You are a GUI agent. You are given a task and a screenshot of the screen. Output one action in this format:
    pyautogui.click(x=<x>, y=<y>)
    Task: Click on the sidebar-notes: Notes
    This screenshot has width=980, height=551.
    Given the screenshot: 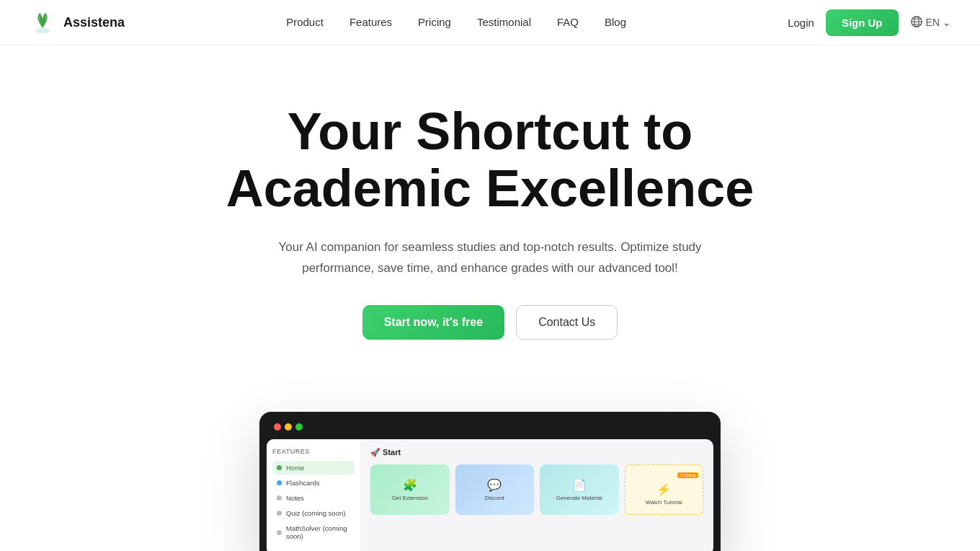 What is the action you would take?
    pyautogui.click(x=313, y=498)
    